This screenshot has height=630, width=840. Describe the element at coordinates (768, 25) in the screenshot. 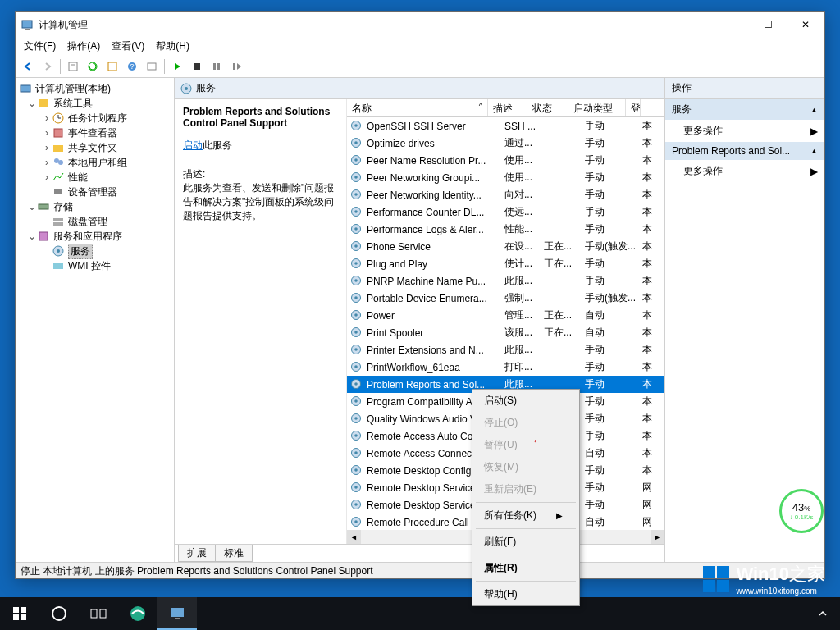

I see `maximize-button: ☐` at that location.